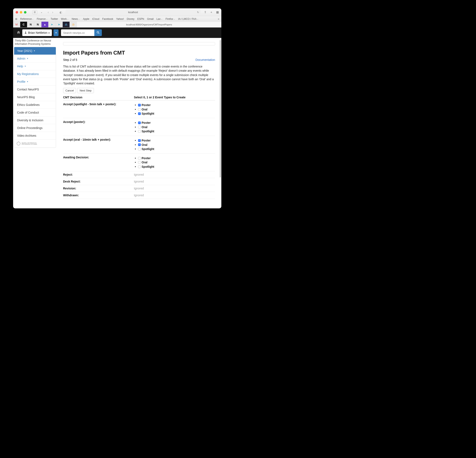 The height and width of the screenshot is (458, 476). I want to click on decision-label: Accept (oral - 10min talk + poster):, so click(99, 145).